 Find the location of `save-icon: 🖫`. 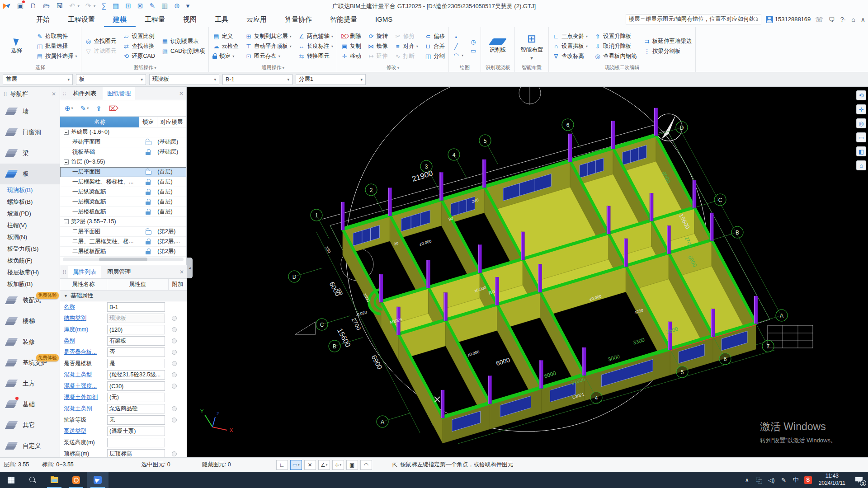

save-icon: 🖫 is located at coordinates (60, 6).